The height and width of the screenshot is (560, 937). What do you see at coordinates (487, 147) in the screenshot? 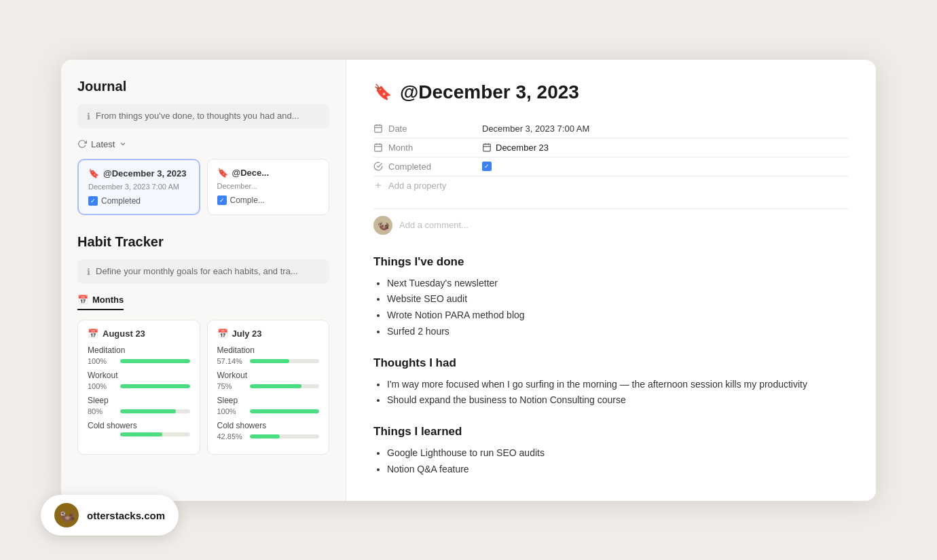
I see `month-value-cal-icon` at bounding box center [487, 147].